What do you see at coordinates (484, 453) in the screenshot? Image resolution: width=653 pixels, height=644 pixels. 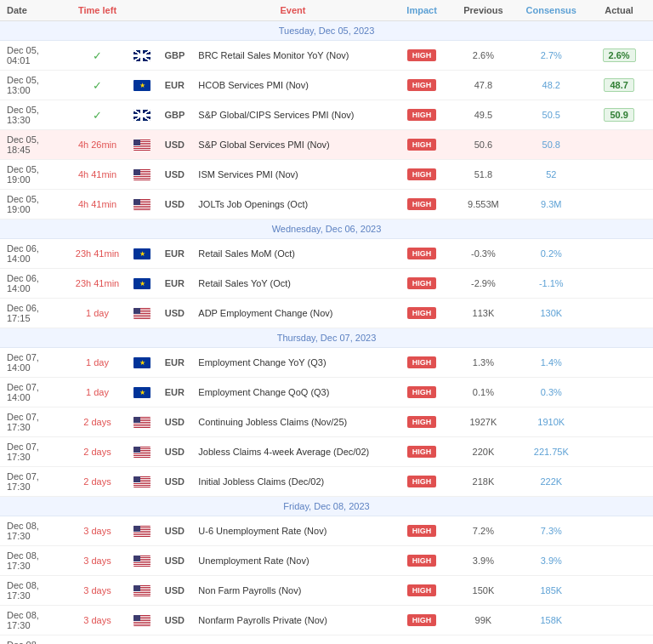 I see `event-previous: 220K` at bounding box center [484, 453].